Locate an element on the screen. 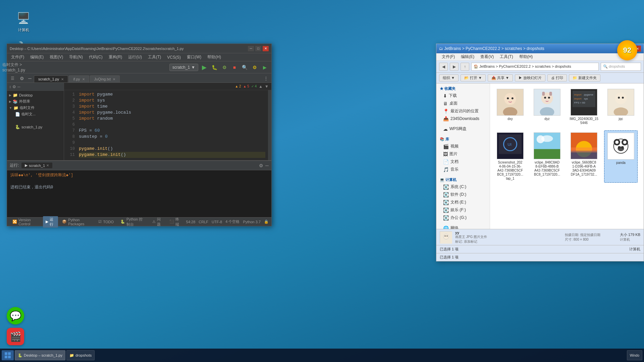  tree-item-file1: 🐍 scratch_1.py is located at coordinates (36, 127).